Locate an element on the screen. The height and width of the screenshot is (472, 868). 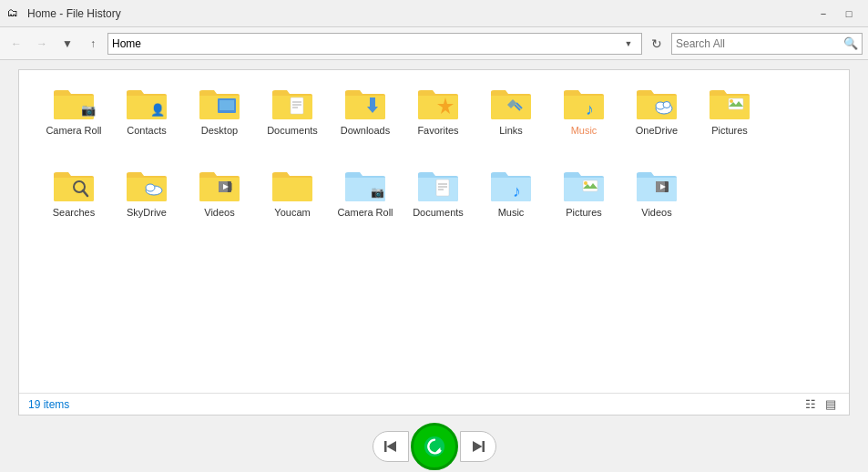
window-title: Home - File History is located at coordinates (419, 14).